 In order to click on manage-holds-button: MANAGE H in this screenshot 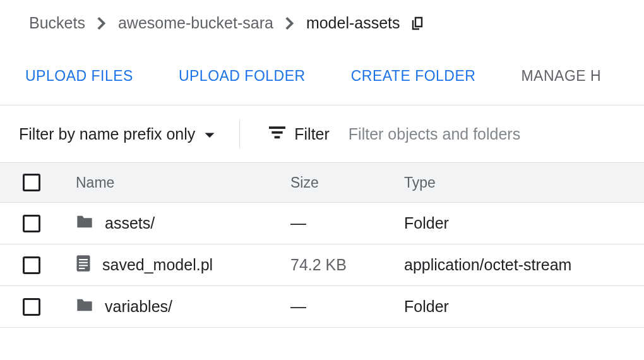, I will do `click(561, 76)`.